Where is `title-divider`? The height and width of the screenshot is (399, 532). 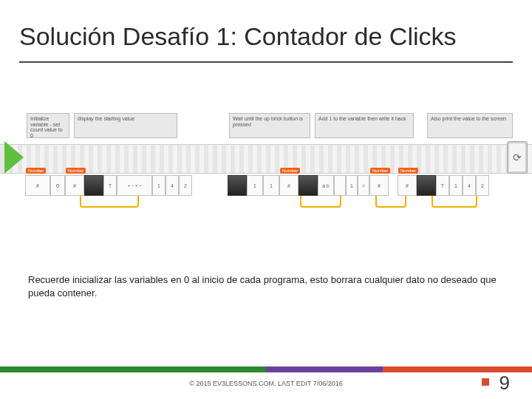
title-divider is located at coordinates (266, 62).